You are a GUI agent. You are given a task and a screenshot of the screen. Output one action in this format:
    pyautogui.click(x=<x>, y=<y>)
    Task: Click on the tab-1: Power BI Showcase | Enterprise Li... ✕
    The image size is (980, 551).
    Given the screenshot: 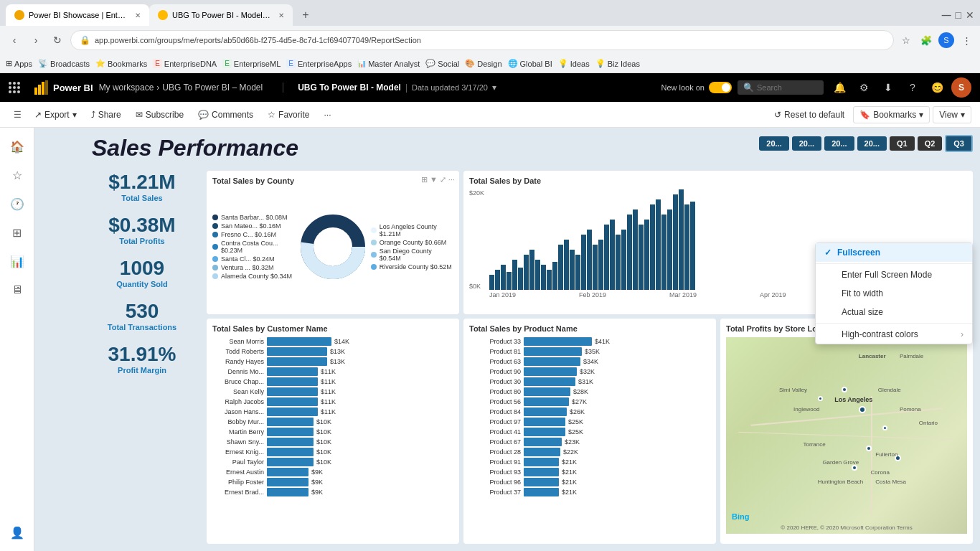 What is the action you would take?
    pyautogui.click(x=77, y=15)
    